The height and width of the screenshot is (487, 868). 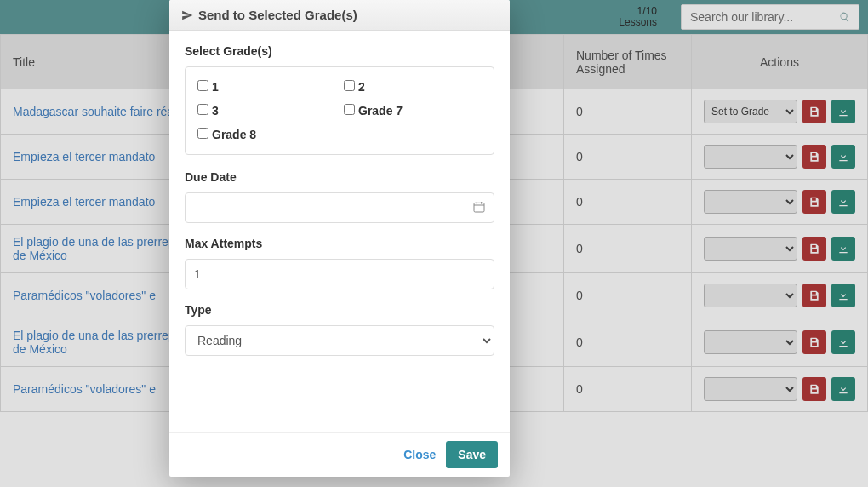 I want to click on grade-label: 1, so click(x=215, y=87).